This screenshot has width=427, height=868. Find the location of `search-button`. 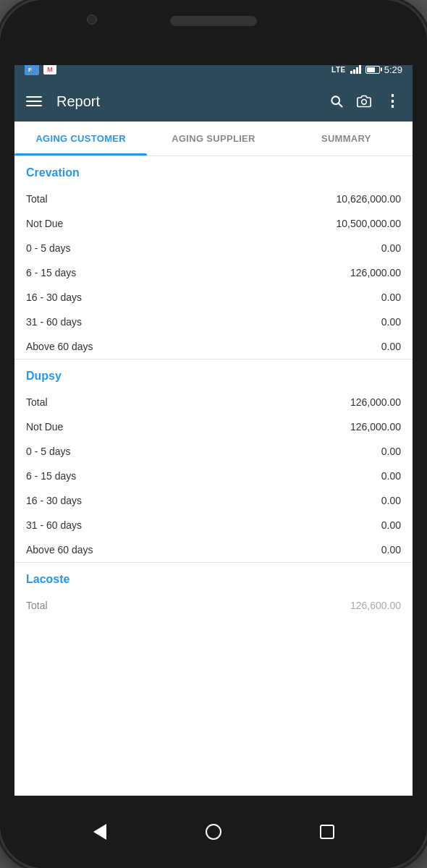

search-button is located at coordinates (337, 101).